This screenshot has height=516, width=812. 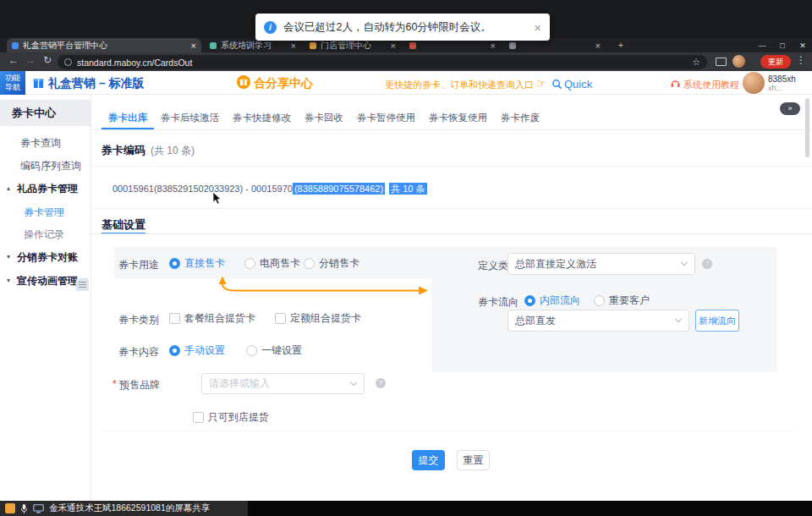 I want to click on radio-direct-sale: 直接售卡, so click(x=197, y=263).